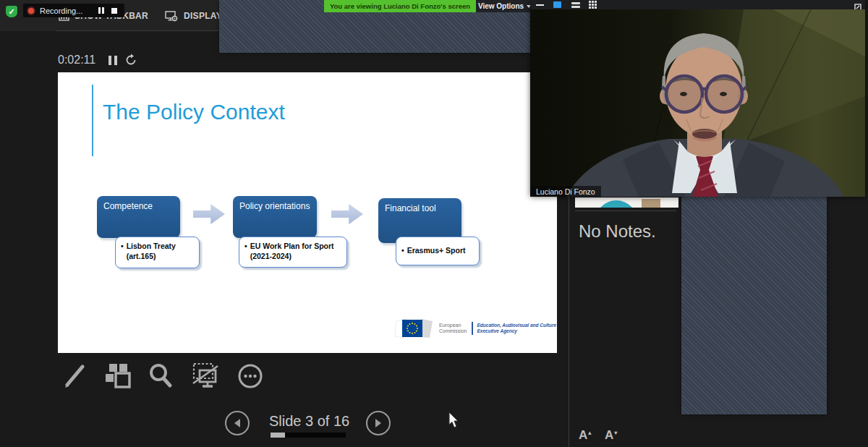 This screenshot has width=868, height=447. I want to click on eu-institution-label: European Commission, so click(453, 328).